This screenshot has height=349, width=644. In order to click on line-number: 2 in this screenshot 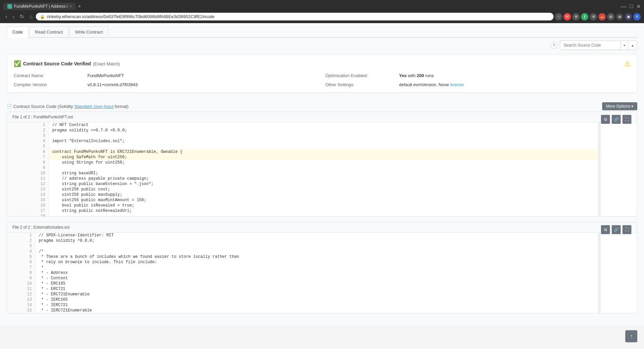, I will do `click(28, 130)`.